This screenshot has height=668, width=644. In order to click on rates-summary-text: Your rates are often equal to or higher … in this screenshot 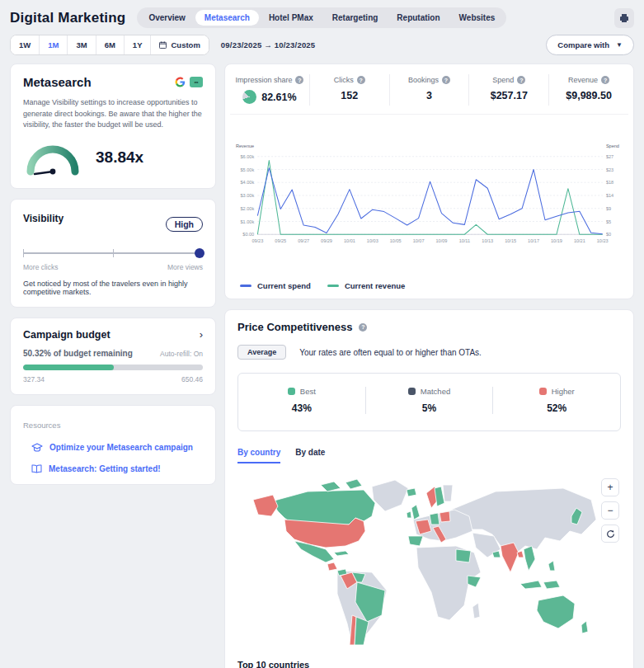, I will do `click(391, 353)`.